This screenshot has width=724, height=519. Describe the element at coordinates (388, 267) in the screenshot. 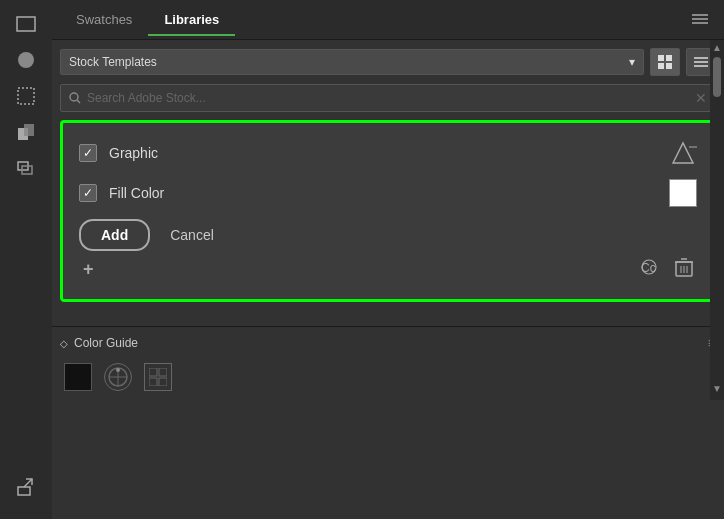

I see `dialog-bottom-bar: + Cc` at that location.